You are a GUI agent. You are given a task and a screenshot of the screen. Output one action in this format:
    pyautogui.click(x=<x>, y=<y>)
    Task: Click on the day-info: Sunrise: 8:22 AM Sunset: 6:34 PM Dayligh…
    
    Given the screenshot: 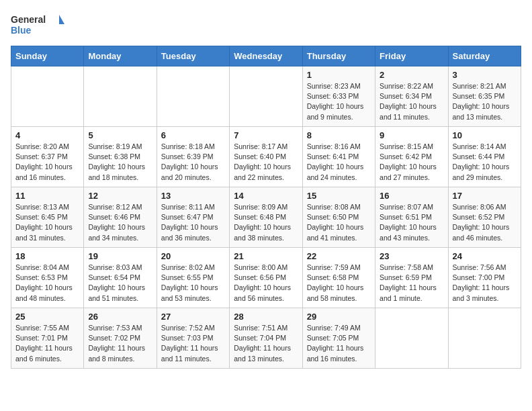 What is the action you would take?
    pyautogui.click(x=411, y=102)
    